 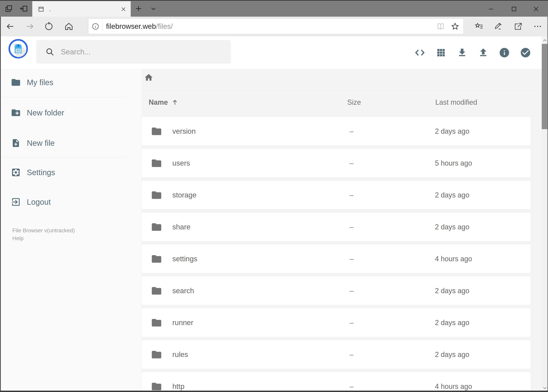 What do you see at coordinates (18, 49) in the screenshot?
I see `filebrowser-logo` at bounding box center [18, 49].